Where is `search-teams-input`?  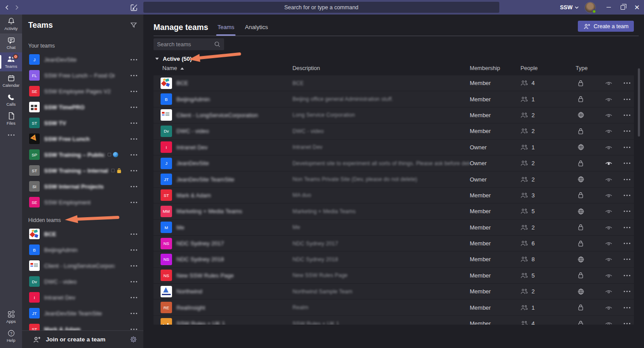
search-teams-input is located at coordinates (185, 44).